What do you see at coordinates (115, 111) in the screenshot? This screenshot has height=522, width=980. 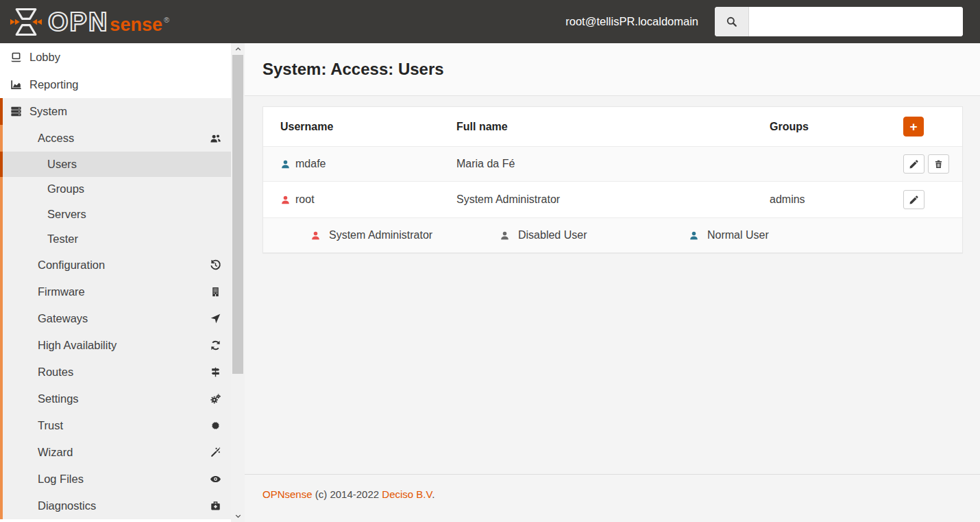 I see `sidebar-item-system: System` at bounding box center [115, 111].